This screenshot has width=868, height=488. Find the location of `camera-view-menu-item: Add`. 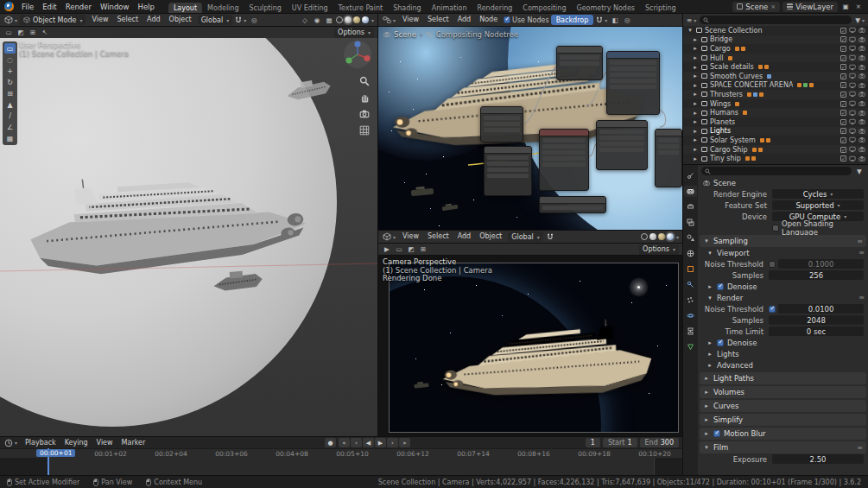

camera-view-menu-item: Add is located at coordinates (465, 237).